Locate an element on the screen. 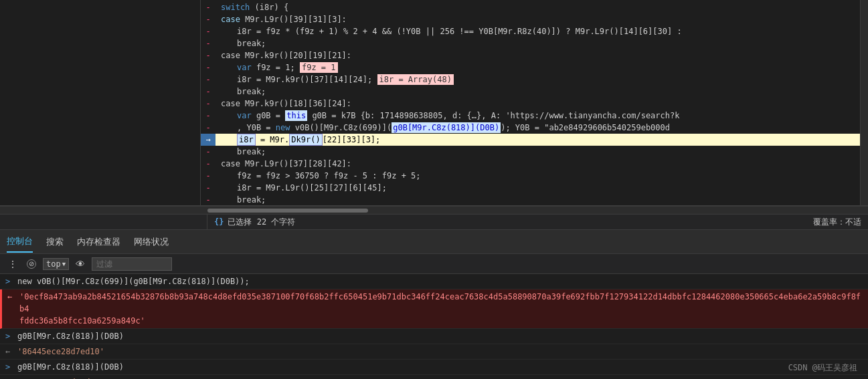 The height and width of the screenshot is (379, 868). code-line: f9z = f9z > 36750 ? f9z - 5 : f9z + 5; is located at coordinates (538, 176).